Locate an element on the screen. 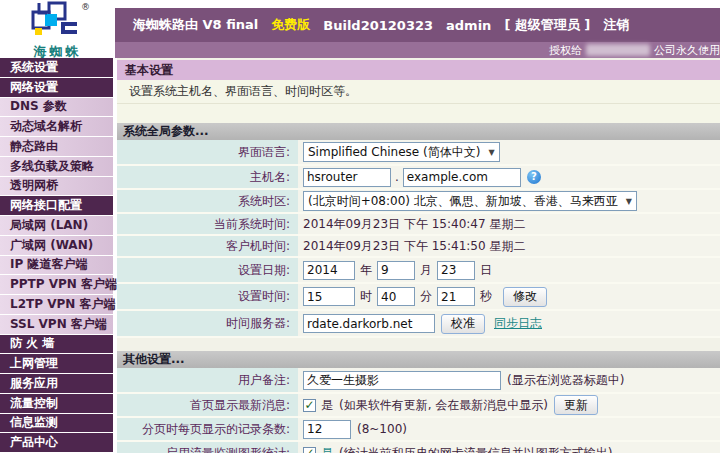 This screenshot has height=453, width=720. sidebar-item-load-balance: 多线负载及策略 is located at coordinates (56, 167).